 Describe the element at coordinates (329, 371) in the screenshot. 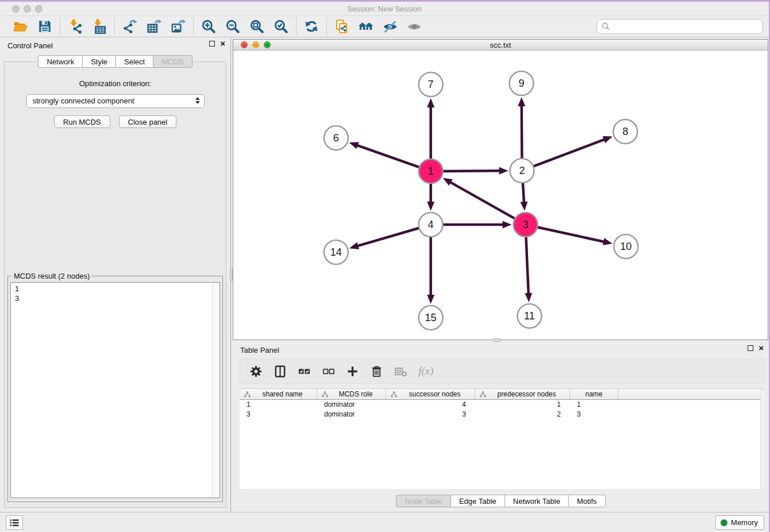

I see `deselect-all-icon` at that location.